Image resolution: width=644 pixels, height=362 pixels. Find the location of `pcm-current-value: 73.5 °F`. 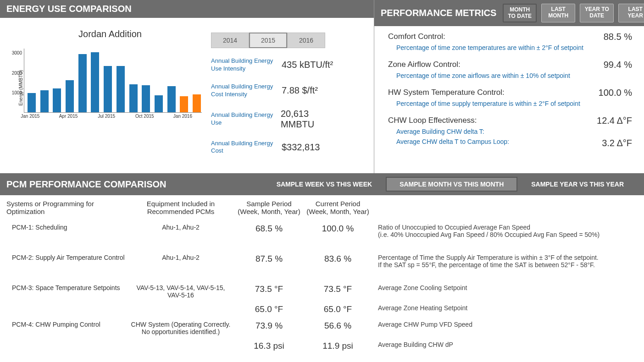

pcm-current-value: 73.5 °F is located at coordinates (338, 289).